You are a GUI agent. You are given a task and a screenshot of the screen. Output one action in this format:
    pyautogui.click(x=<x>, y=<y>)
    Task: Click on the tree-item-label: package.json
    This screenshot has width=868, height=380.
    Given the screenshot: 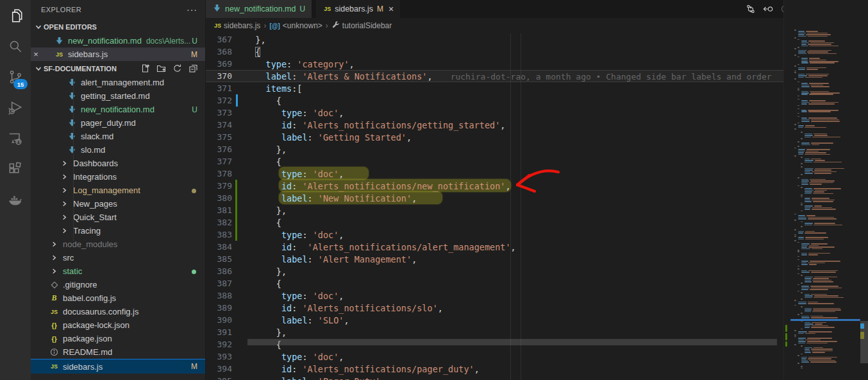 What is the action you would take?
    pyautogui.click(x=87, y=339)
    